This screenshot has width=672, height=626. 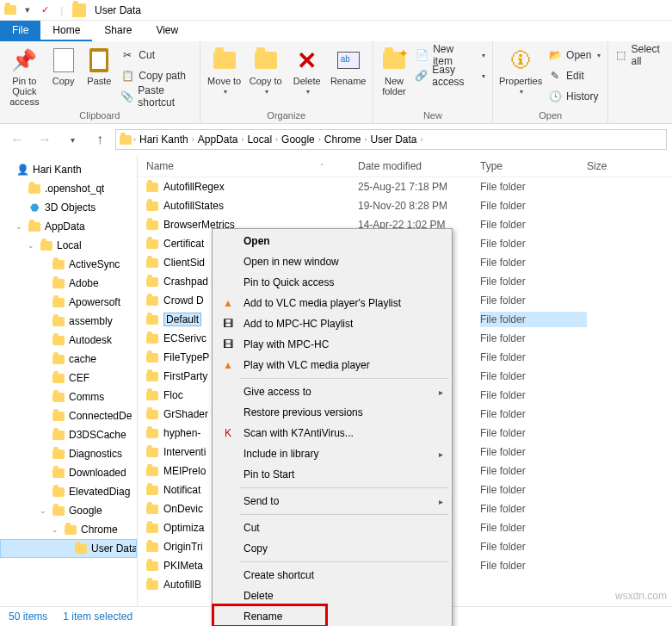 What do you see at coordinates (342, 139) in the screenshot?
I see `crumb: Chrome` at bounding box center [342, 139].